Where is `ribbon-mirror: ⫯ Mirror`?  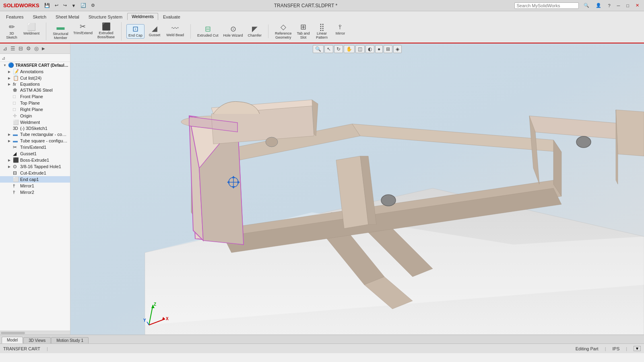 ribbon-mirror: ⫯ Mirror is located at coordinates (341, 29).